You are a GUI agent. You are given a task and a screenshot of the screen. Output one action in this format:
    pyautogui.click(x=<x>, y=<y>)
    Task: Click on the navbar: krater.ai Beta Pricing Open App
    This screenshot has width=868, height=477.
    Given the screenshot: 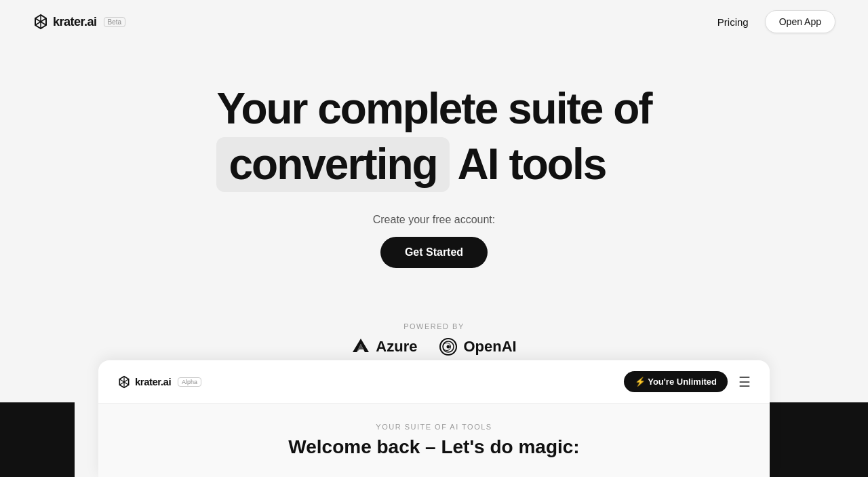 What is the action you would take?
    pyautogui.click(x=434, y=22)
    